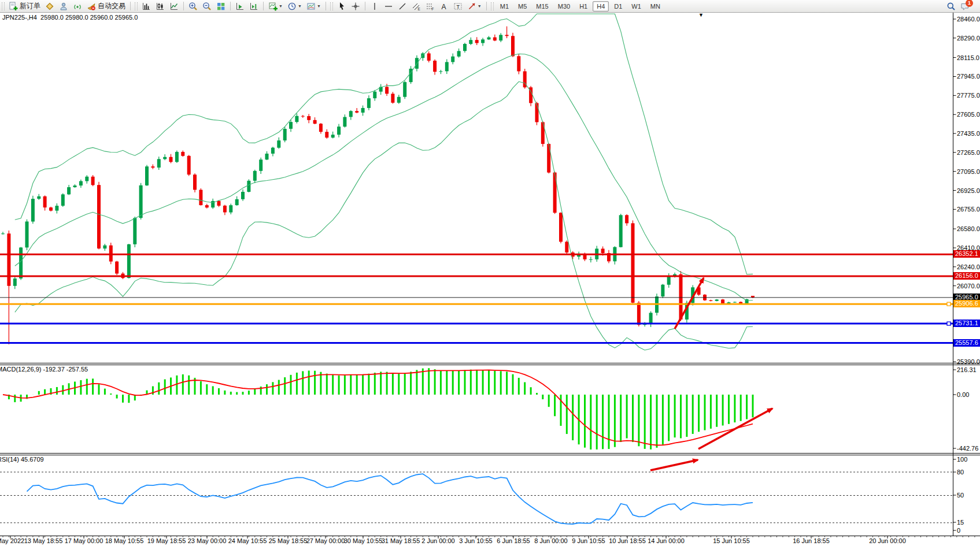 This screenshot has width=980, height=546. Describe the element at coordinates (375, 6) in the screenshot. I see `vertical-line-icon` at that location.